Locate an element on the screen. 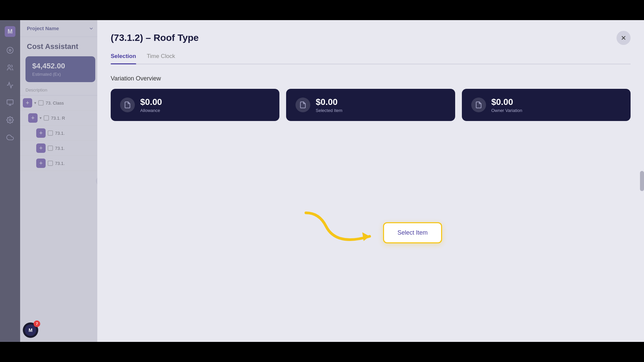  allowance-card-content: $0.00 Allowance is located at coordinates (151, 105).